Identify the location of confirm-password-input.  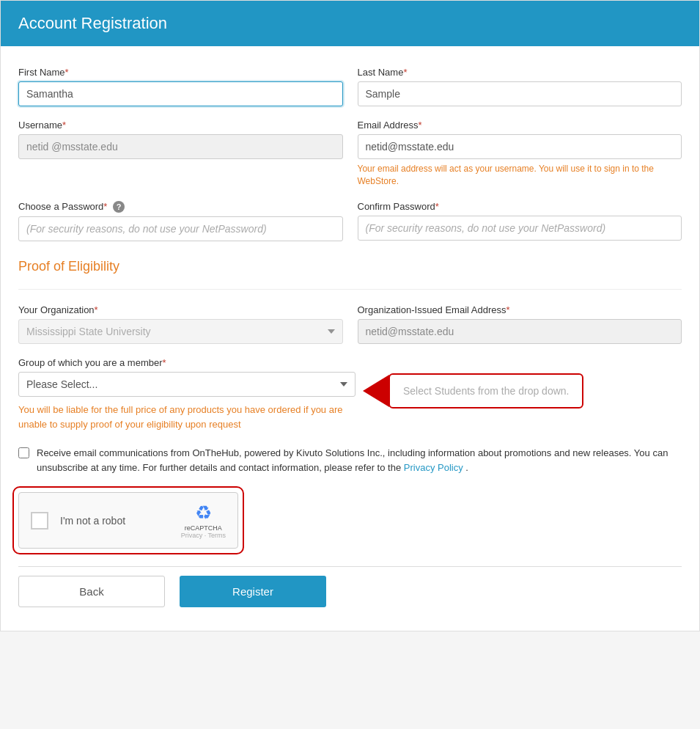
(520, 228).